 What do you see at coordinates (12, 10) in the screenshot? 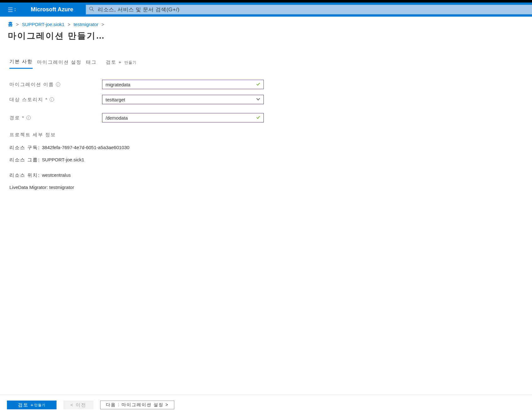
I see `hamburger-menu-button` at bounding box center [12, 10].